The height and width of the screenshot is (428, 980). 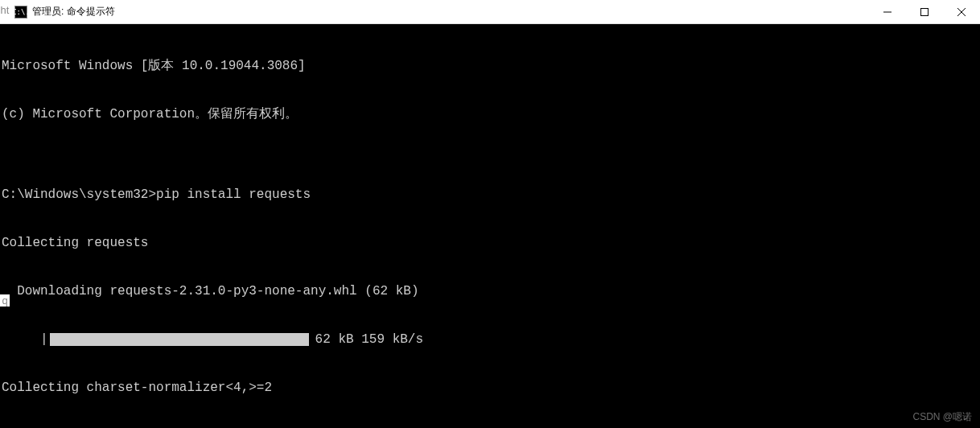 What do you see at coordinates (58, 11) in the screenshot?
I see `titlebar-left: C:\. 管理员: 命令提示符` at bounding box center [58, 11].